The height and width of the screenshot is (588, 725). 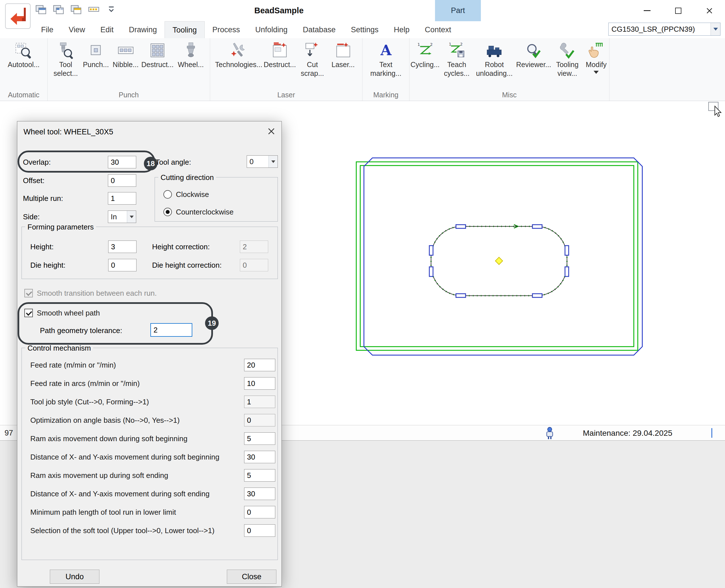 I want to click on die-height-input, so click(x=122, y=265).